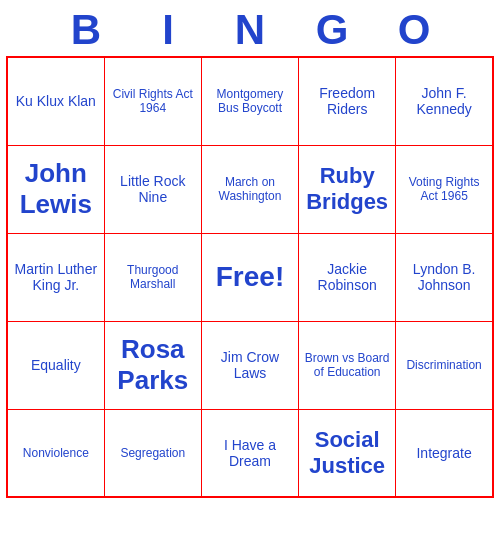 This screenshot has width=500, height=544. What do you see at coordinates (86, 30) in the screenshot?
I see `bingo-letter-b: B` at bounding box center [86, 30].